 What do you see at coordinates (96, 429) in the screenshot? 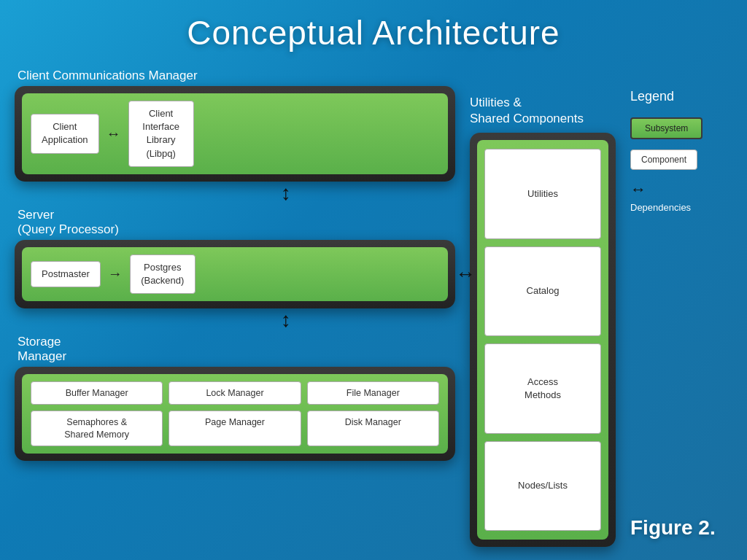
I see `semaphores-component: Semaphores &Shared Memory` at bounding box center [96, 429].